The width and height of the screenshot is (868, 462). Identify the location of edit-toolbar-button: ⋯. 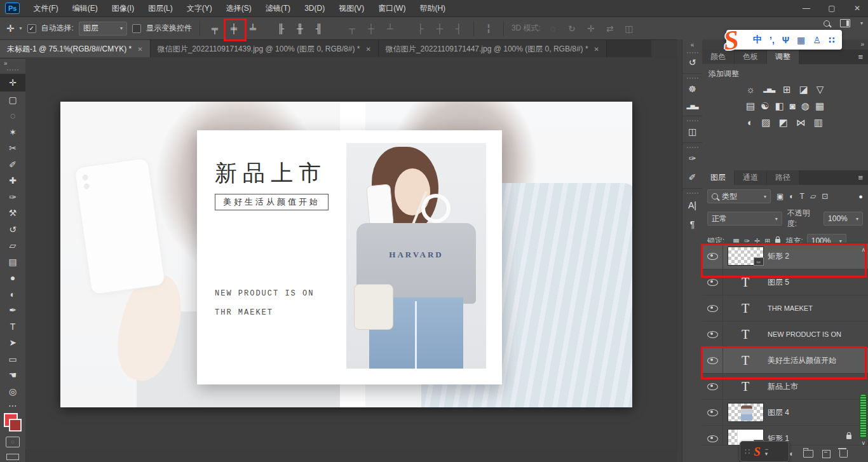
(13, 405).